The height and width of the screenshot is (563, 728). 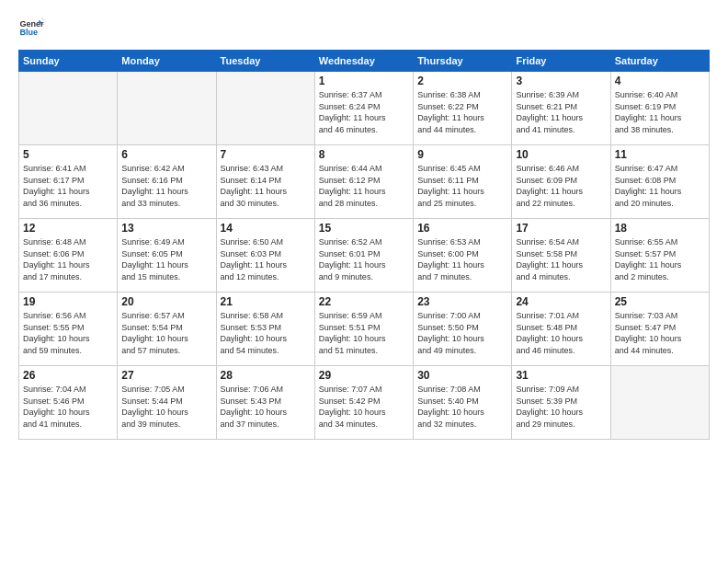 What do you see at coordinates (364, 112) in the screenshot?
I see `day-info: Sunrise: 6:37 AM Sunset: 6:24 PM Dayligh…` at bounding box center [364, 112].